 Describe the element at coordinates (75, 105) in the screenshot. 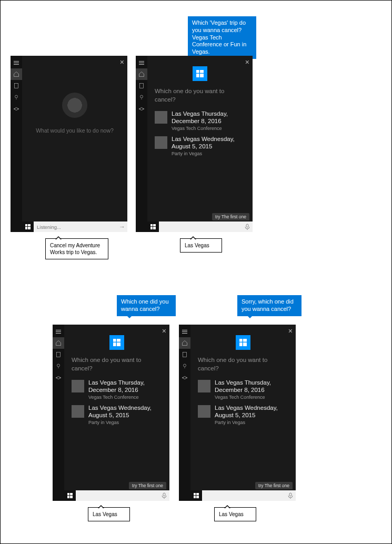

I see `cortana-orb-icon` at that location.